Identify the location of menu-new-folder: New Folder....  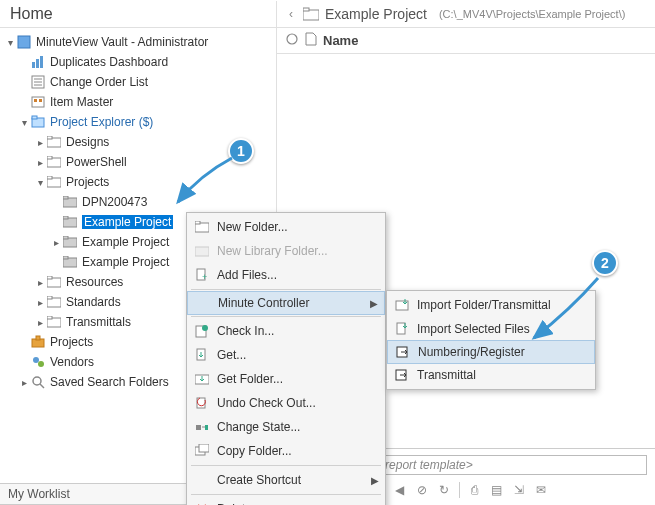
(286, 227).